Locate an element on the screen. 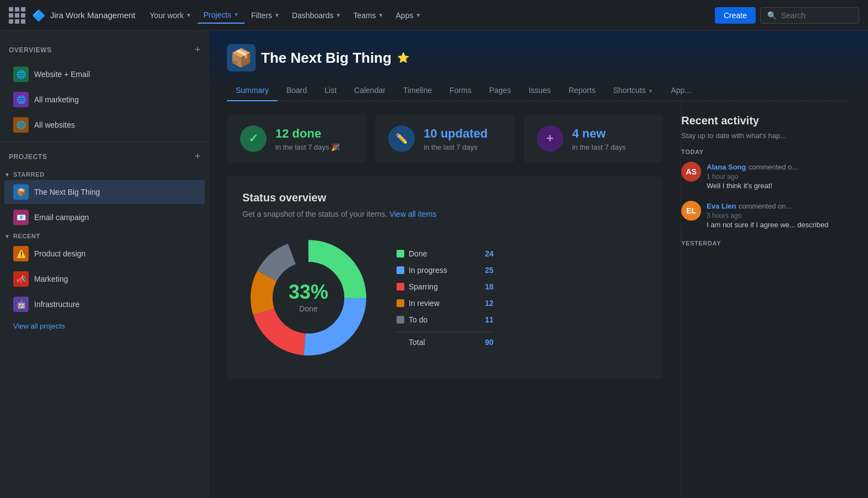  nav-your-work: Your work ▼ is located at coordinates (171, 15).